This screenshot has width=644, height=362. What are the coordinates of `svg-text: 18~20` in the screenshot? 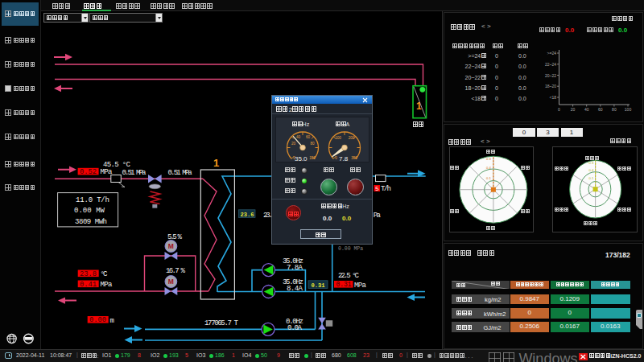 It's located at (551, 86).